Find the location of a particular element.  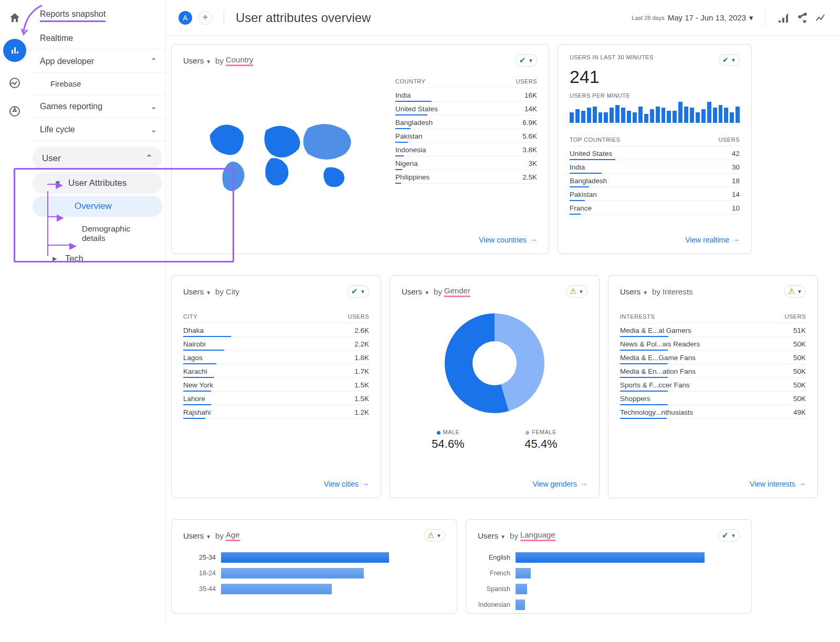

table-row: United States14K is located at coordinates (466, 109).